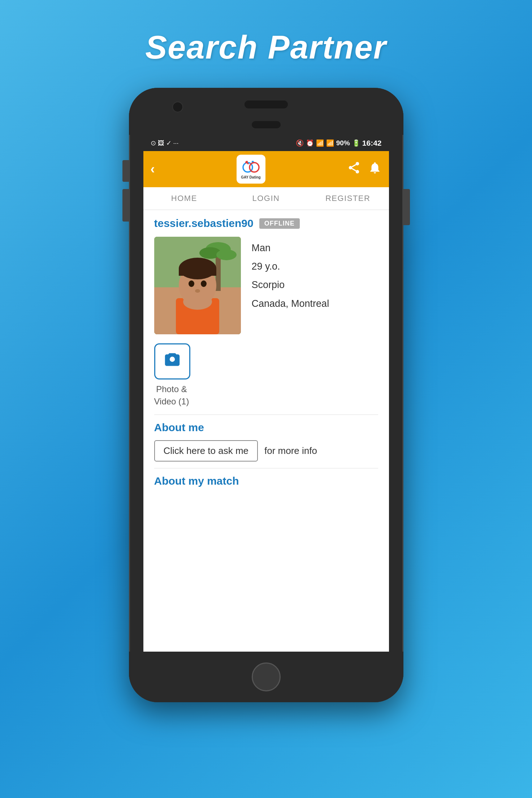 The image size is (532, 798). What do you see at coordinates (165, 143) in the screenshot?
I see `status-notification-icons: ⊙ 🖼 ✓ ···` at bounding box center [165, 143].